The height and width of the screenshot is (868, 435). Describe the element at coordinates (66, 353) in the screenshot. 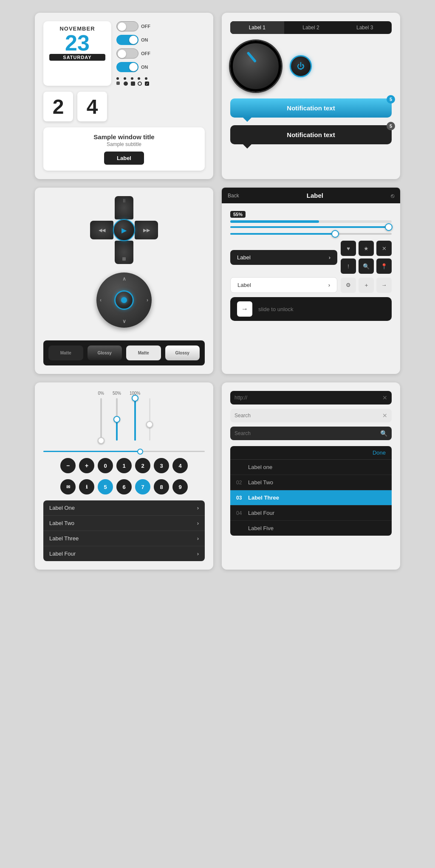

I see `matte-dark-button: Matte` at that location.